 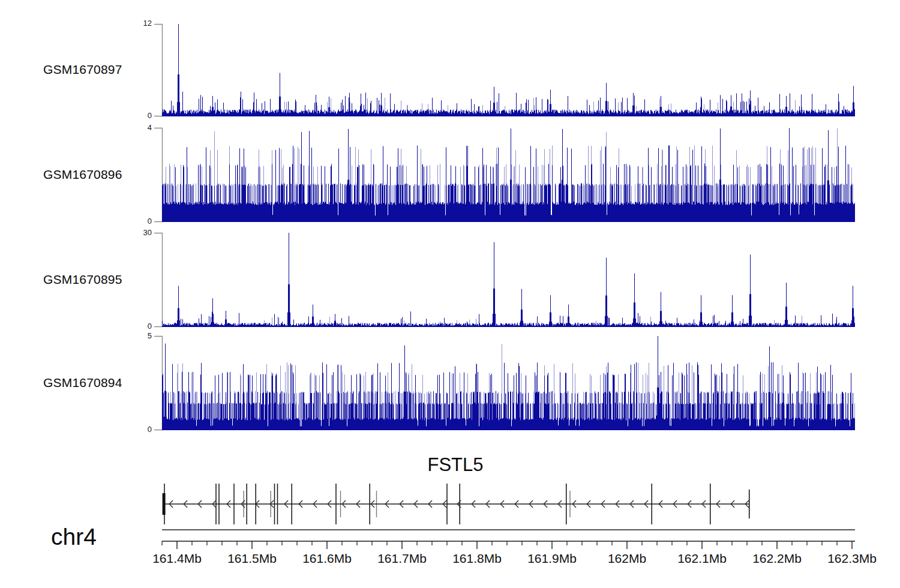 What do you see at coordinates (96, 383) in the screenshot?
I see `track-label-4: GSM1670894` at bounding box center [96, 383].